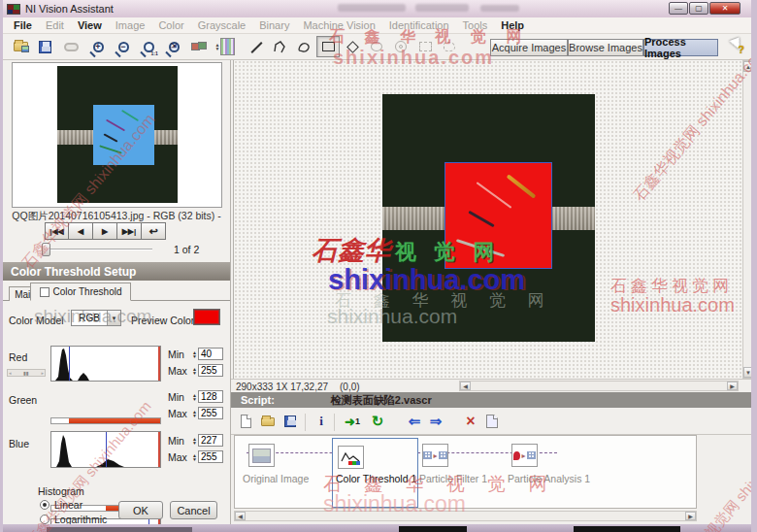 This screenshot has width=757, height=532. I want to click on menu-help: Help, so click(512, 25).